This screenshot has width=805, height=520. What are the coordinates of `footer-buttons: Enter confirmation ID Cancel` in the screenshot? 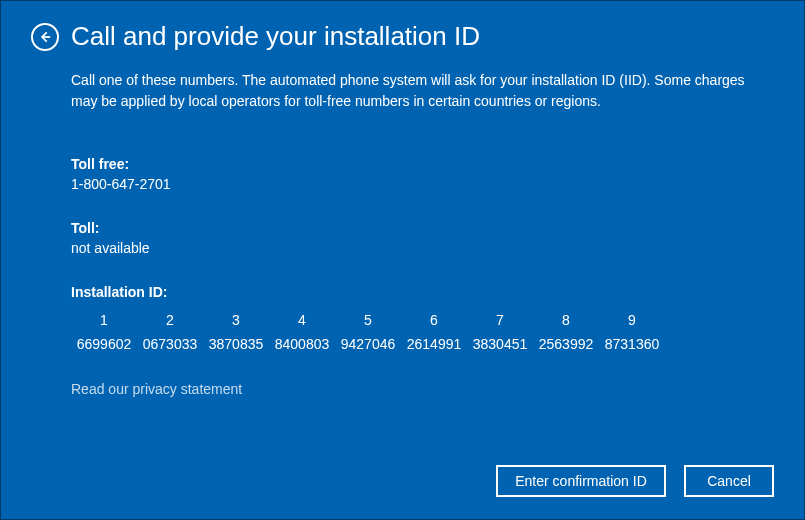 It's located at (635, 481).